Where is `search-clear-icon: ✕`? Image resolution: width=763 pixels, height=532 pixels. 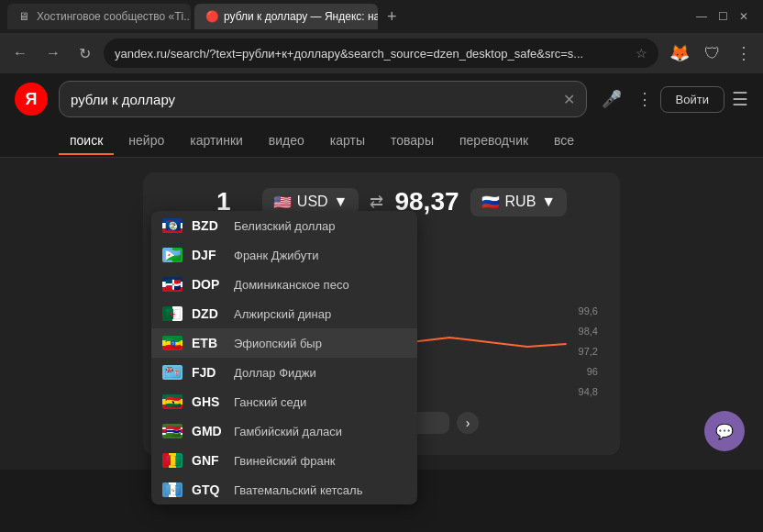
search-clear-icon: ✕ is located at coordinates (569, 99).